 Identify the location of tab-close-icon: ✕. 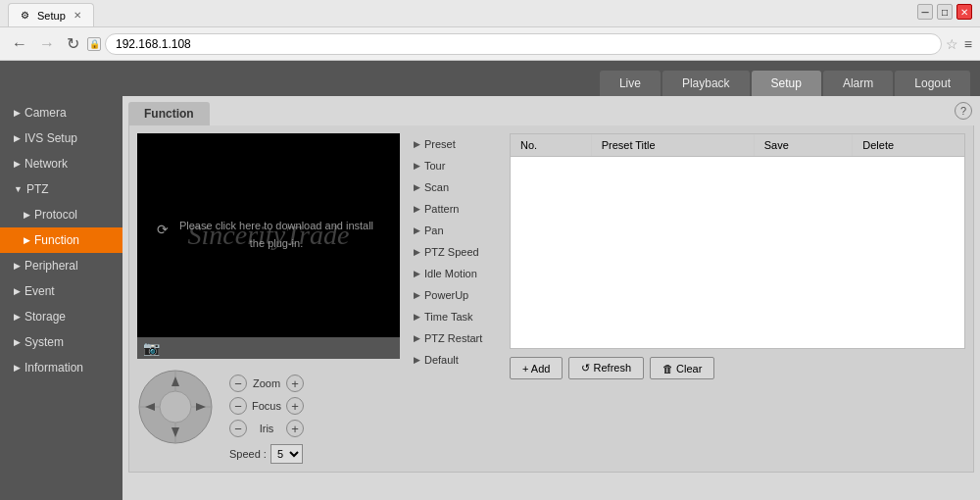
(77, 16).